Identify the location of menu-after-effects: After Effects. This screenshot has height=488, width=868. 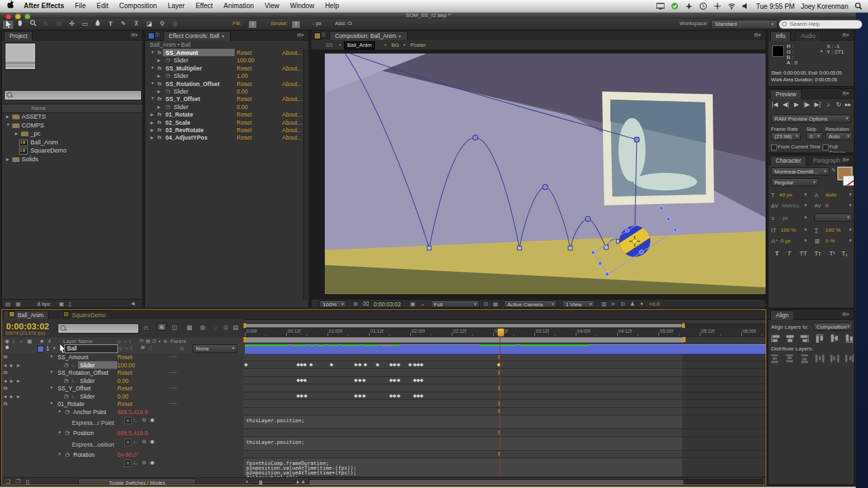
(43, 6).